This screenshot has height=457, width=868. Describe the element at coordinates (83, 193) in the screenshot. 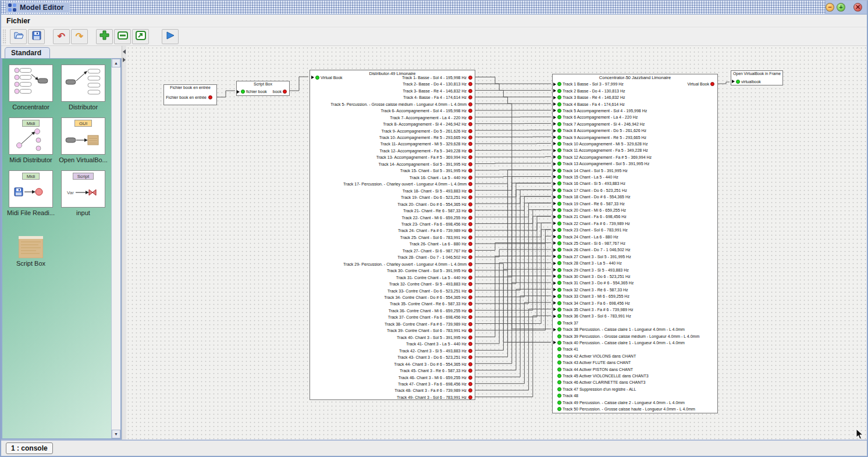

I see `palette-item-input: Script Var input` at that location.